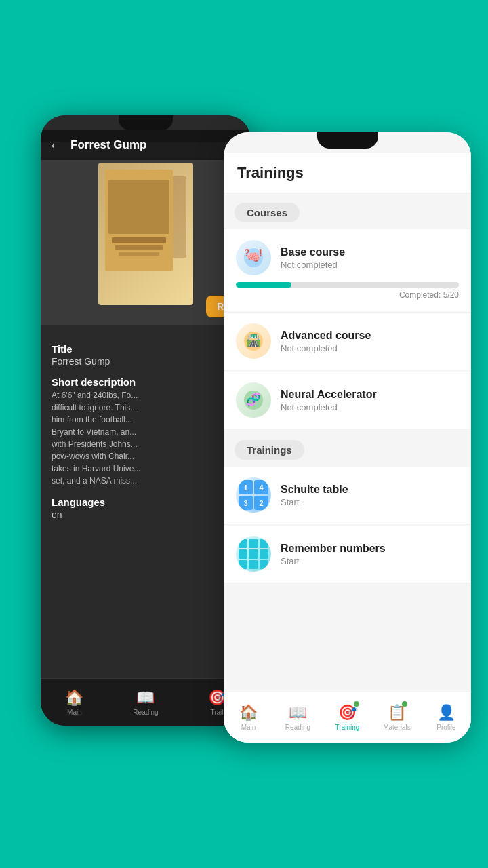 This screenshot has height=868, width=488. What do you see at coordinates (446, 713) in the screenshot?
I see `profile-icon-front: 👤` at bounding box center [446, 713].